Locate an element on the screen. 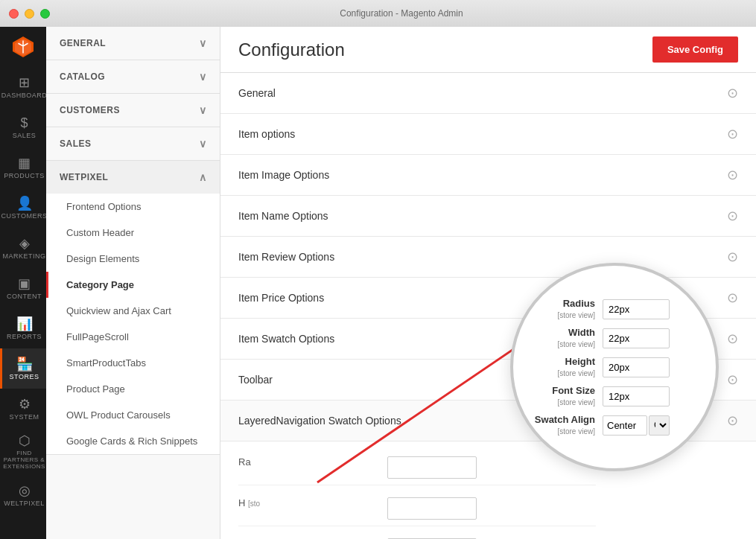 The height and width of the screenshot is (539, 756). zoom-field-radius: Radius [store view] is located at coordinates (614, 309).